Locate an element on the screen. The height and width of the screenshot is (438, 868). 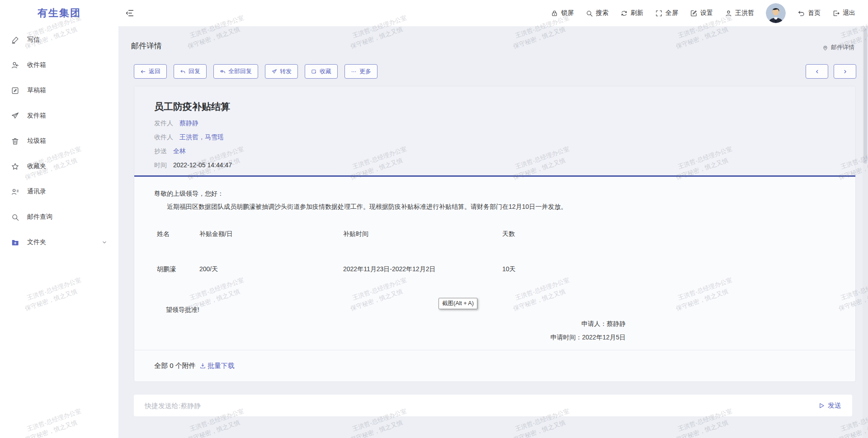
more-button: 更多 is located at coordinates (361, 71).